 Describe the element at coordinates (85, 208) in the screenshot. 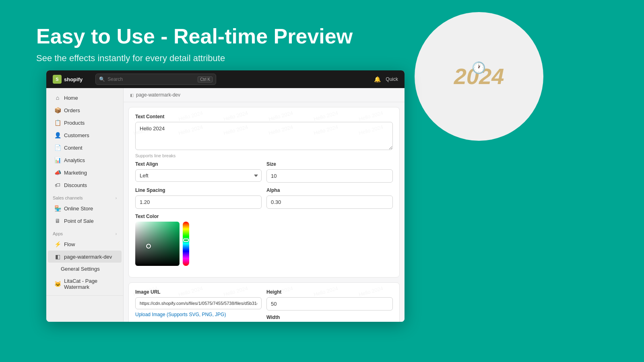

I see `sidebar-item-online-store: 🏪 Online Store` at that location.